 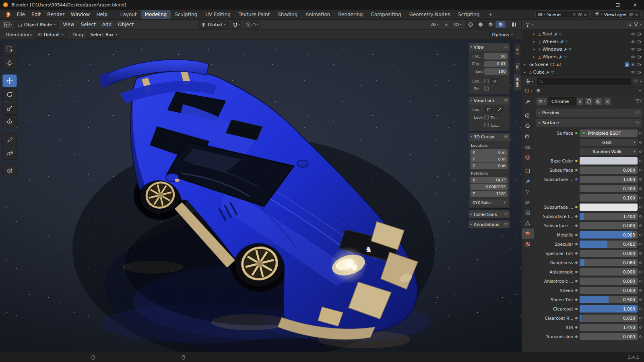 I want to click on drag-mode-dropdown: Select Box ▾, so click(x=104, y=35).